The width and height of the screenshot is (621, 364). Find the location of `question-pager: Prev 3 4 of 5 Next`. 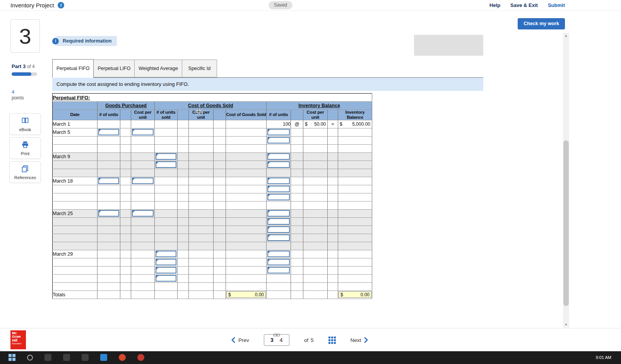

question-pager: Prev 3 4 of 5 Next is located at coordinates (299, 340).